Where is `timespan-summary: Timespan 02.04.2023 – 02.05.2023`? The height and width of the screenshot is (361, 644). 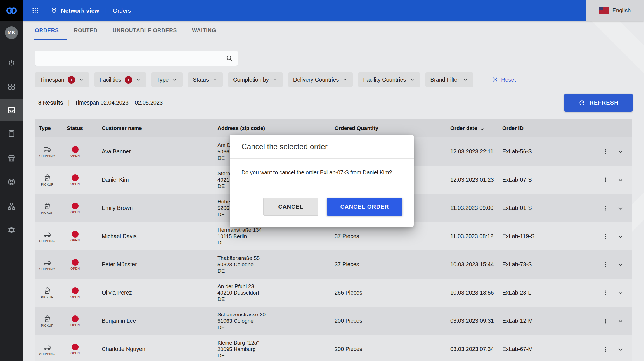 timespan-summary: Timespan 02.04.2023 – 02.05.2023 is located at coordinates (119, 103).